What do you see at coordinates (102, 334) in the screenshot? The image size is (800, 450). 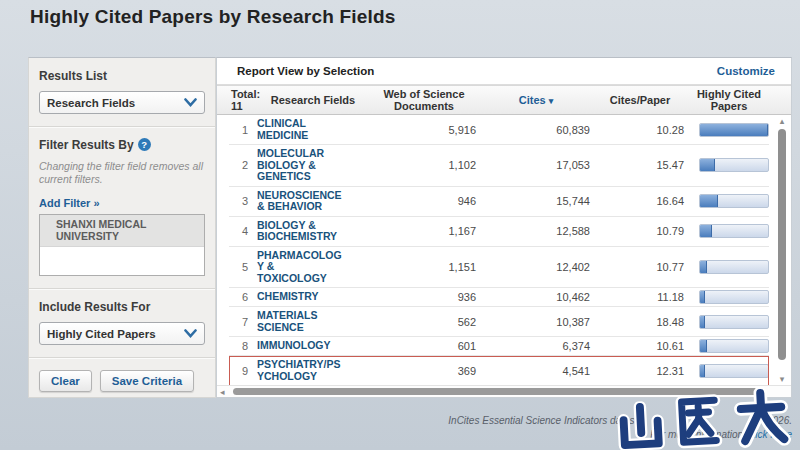 I see `include-results-selected-value: Highly Cited Papers` at bounding box center [102, 334].